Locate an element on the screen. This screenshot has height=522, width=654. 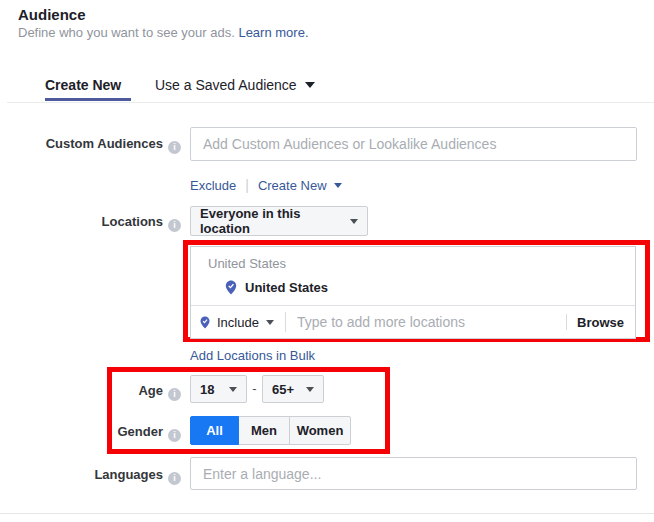
locations-label: Locationsi is located at coordinates (90, 223).